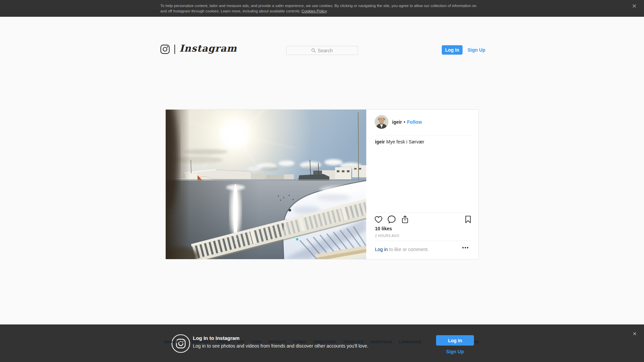  What do you see at coordinates (423, 142) in the screenshot?
I see `post-caption: igeir Mye fesk i Sørvær` at bounding box center [423, 142].